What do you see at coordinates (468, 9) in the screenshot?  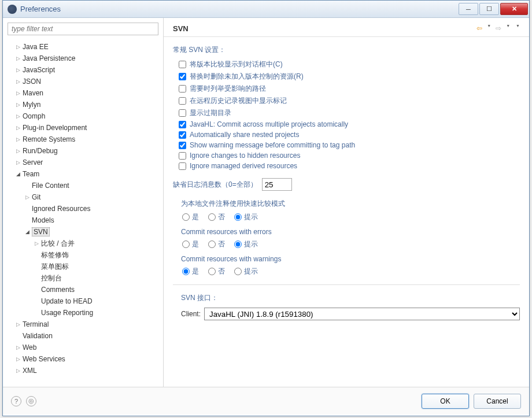 I see `minimize-button` at bounding box center [468, 9].